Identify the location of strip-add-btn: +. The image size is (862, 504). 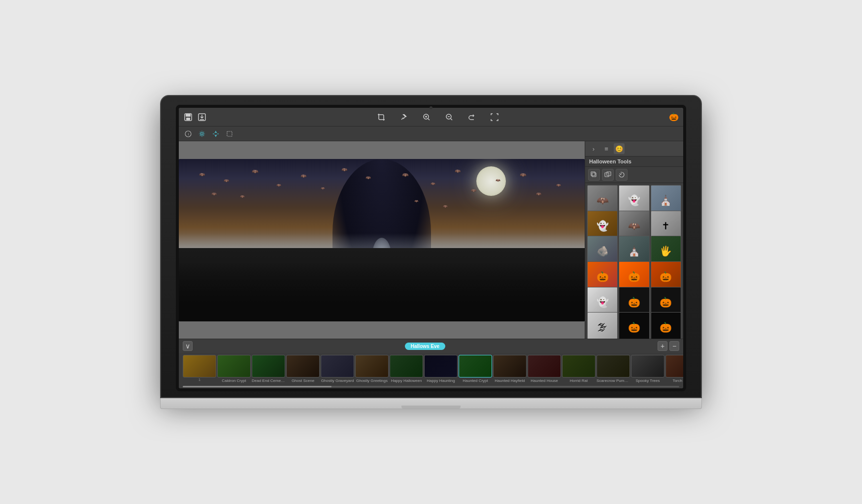
(663, 346).